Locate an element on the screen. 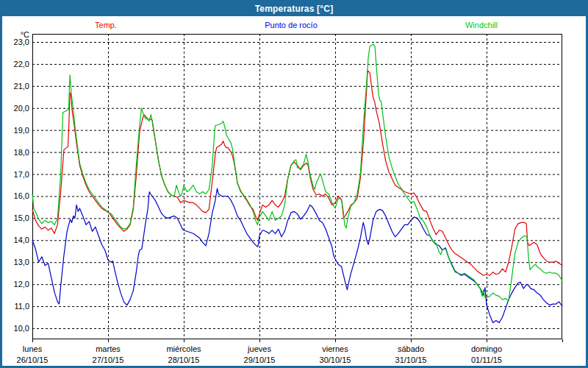 This screenshot has width=588, height=368. y-tick-label: 21,0 is located at coordinates (22, 86).